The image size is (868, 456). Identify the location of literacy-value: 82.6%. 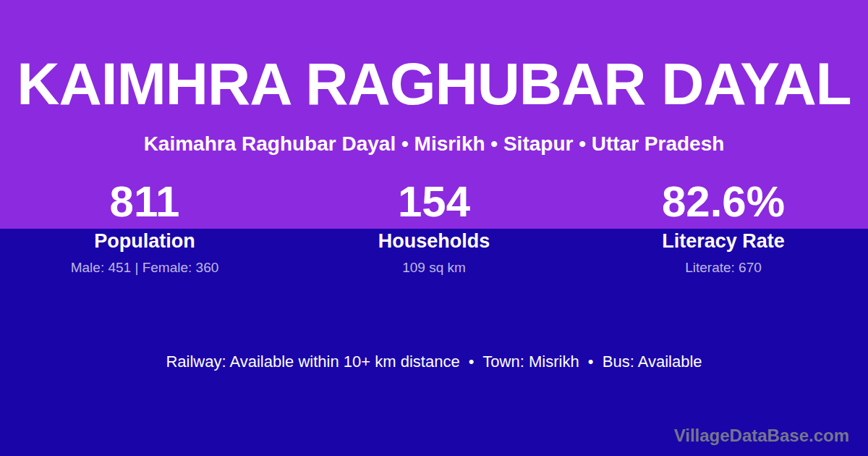
(723, 202).